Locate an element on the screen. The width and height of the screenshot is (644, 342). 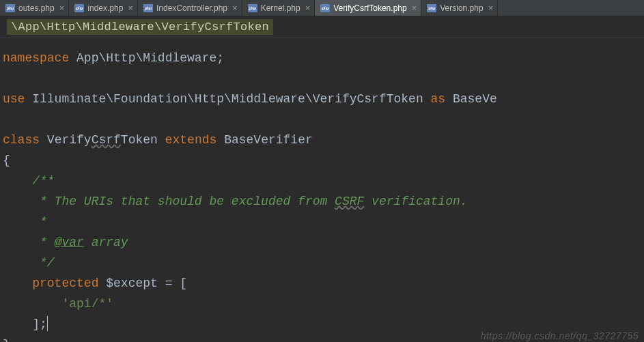
keyword: namespace is located at coordinates (36, 58).